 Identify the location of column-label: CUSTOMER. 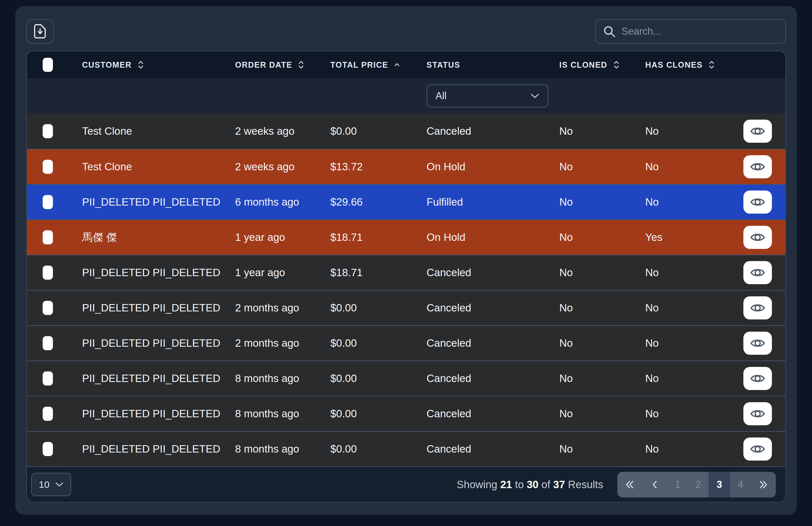
(107, 65).